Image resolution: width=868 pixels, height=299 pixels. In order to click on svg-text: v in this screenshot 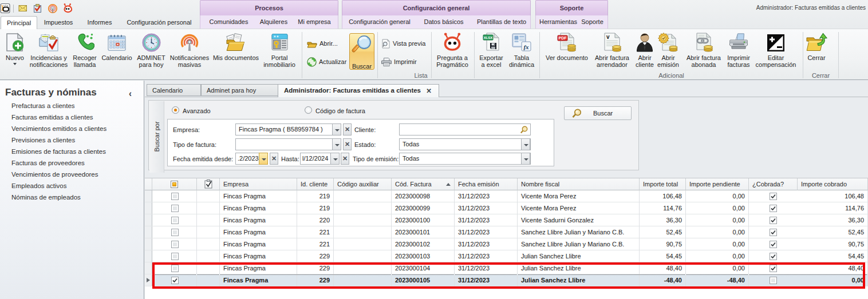, I will do `click(608, 37)`.